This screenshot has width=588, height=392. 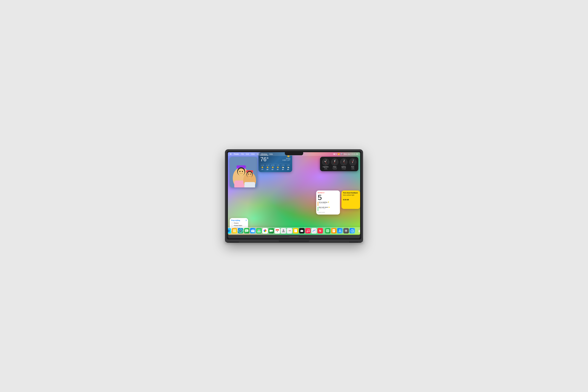 What do you see at coordinates (346, 154) in the screenshot?
I see `menubar-right: 📶 🔍 Mon Jun 5 9:41 AM` at bounding box center [346, 154].